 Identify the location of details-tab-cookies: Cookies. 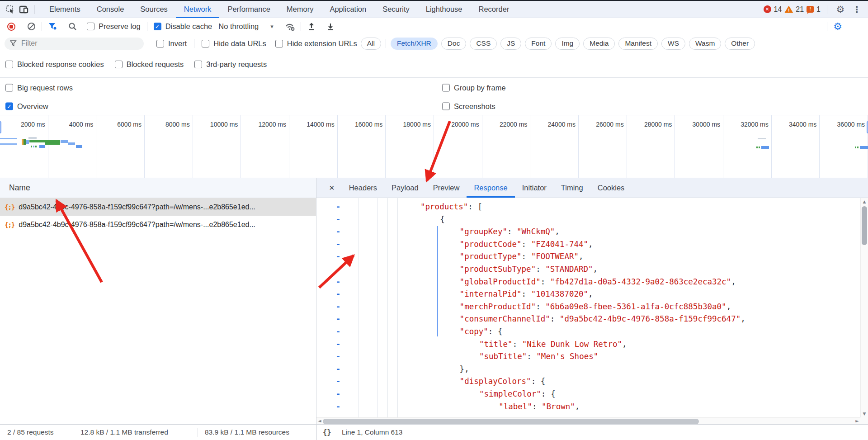
(611, 188).